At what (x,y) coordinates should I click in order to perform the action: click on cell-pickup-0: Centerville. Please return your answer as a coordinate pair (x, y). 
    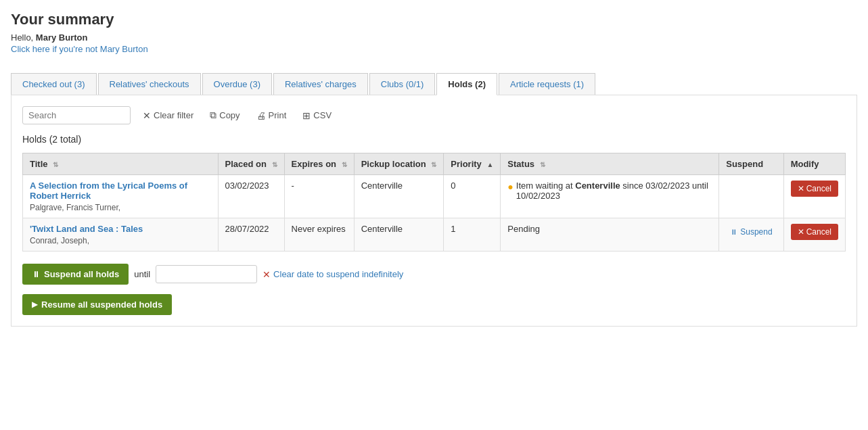
    Looking at the image, I should click on (399, 197).